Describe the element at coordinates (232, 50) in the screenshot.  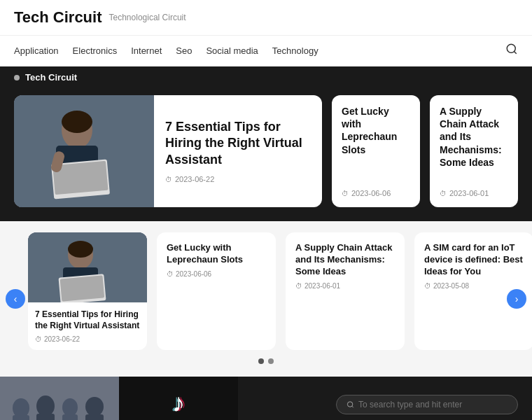
I see `nav-social-media: Social media` at that location.